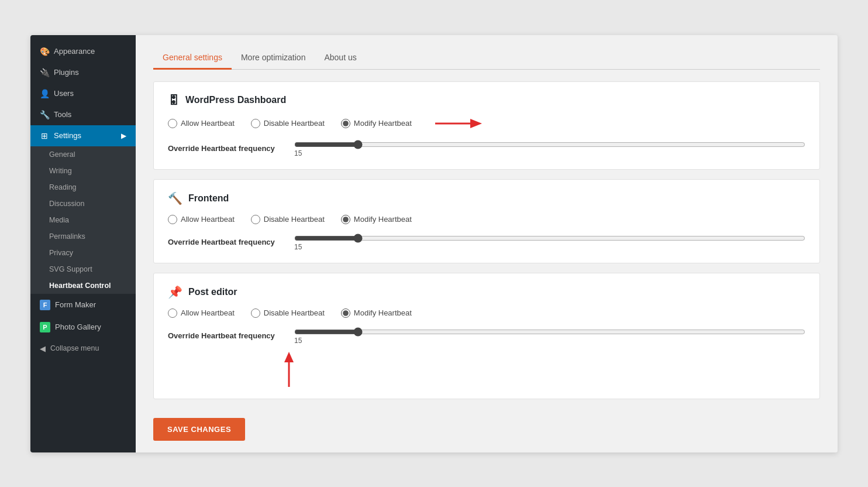 The width and height of the screenshot is (868, 487). I want to click on section-title-post-editor: 📌Post editor, so click(487, 292).